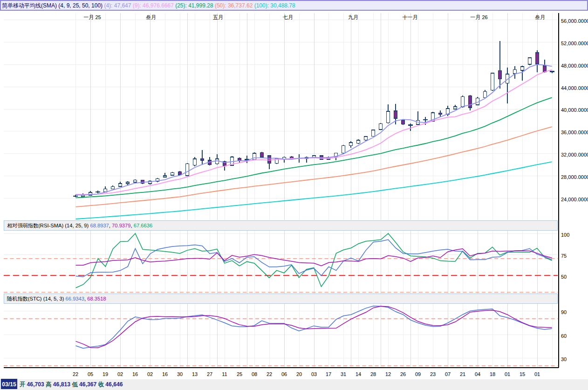 The image size is (588, 390). I want to click on svg-text: 五月, so click(218, 17).